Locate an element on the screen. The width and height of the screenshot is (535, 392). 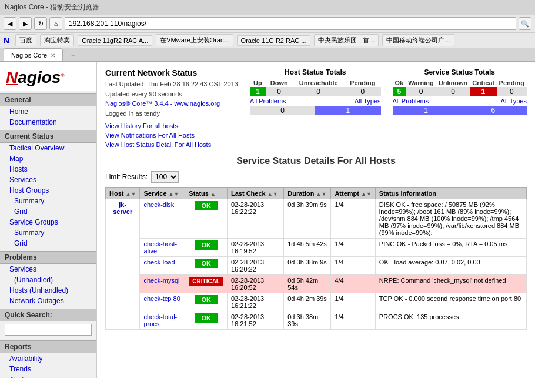
table-row: check-mysqlCRITICAL02-28-2013 16:20:520d… is located at coordinates (316, 284).